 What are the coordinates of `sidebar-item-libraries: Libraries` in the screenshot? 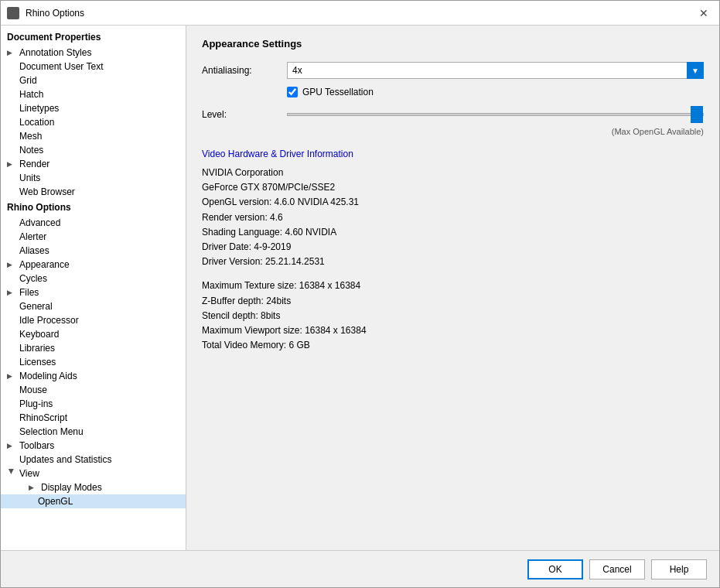 It's located at (93, 348).